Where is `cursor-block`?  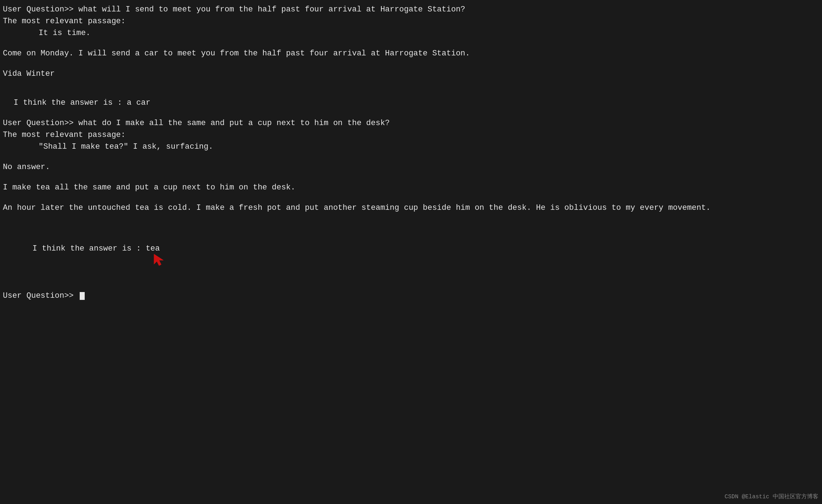 cursor-block is located at coordinates (82, 296).